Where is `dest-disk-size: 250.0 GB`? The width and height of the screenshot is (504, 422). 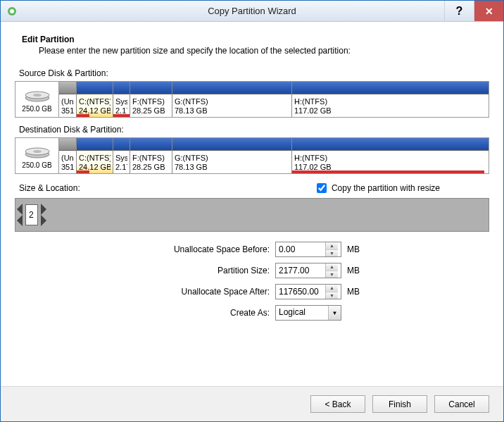
dest-disk-size: 250.0 GB is located at coordinates (37, 165).